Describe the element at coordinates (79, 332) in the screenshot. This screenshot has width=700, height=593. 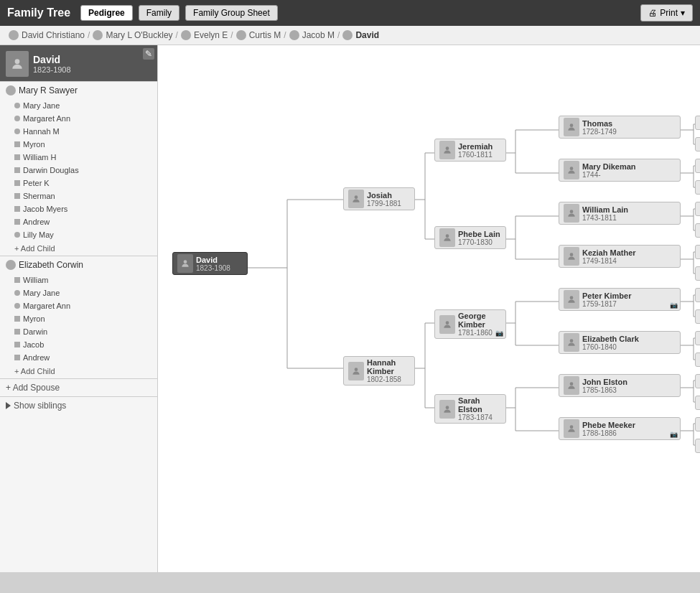
I see `child-darwin: Darwin` at that location.